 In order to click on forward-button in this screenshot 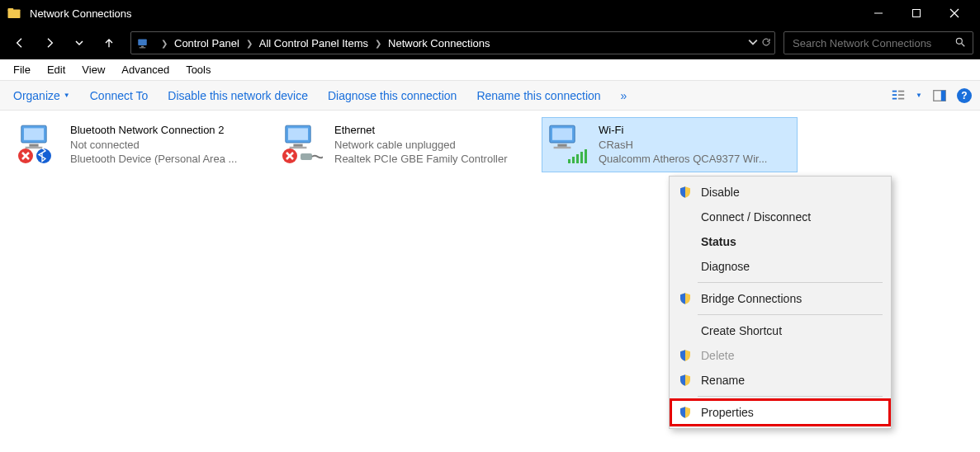, I will do `click(50, 43)`.